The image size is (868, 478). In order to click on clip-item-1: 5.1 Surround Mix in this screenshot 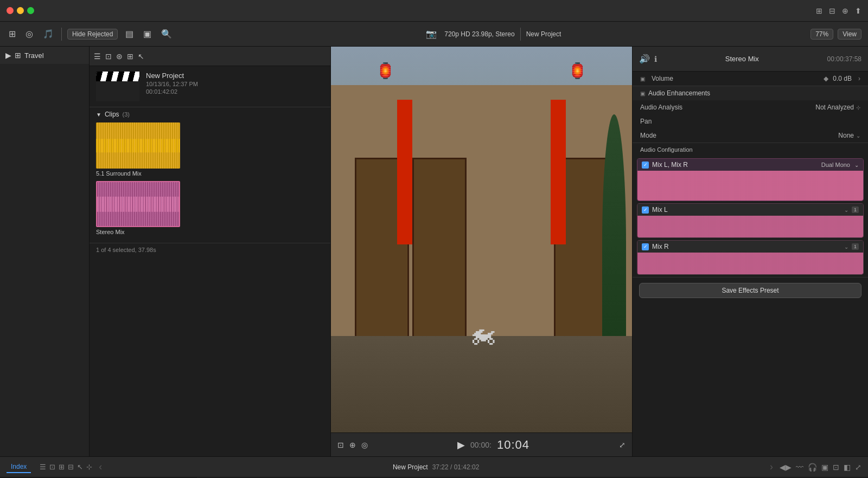, I will do `click(210, 150)`.